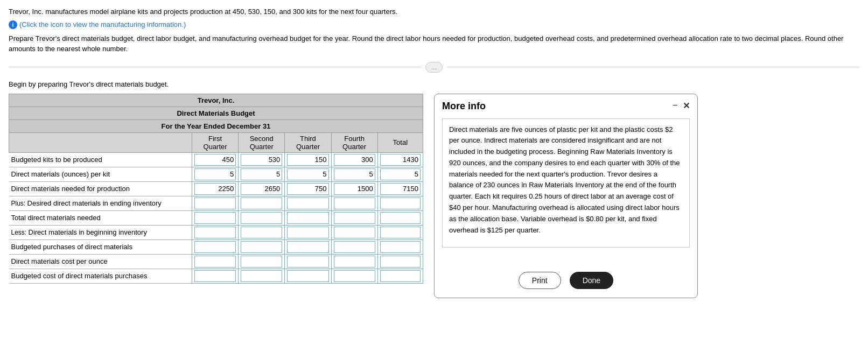  I want to click on table-row: Budgeted kits to be produced, so click(216, 159).